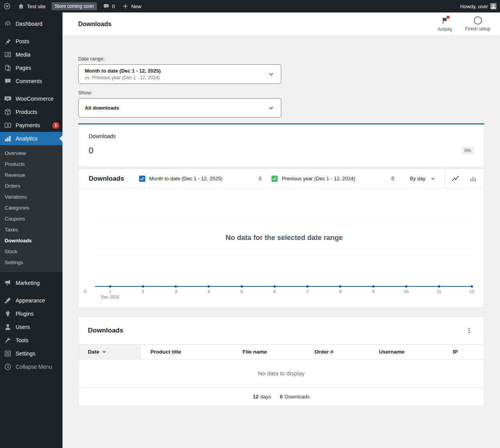 The height and width of the screenshot is (448, 500). I want to click on analytics-submenu-products: Products, so click(31, 164).